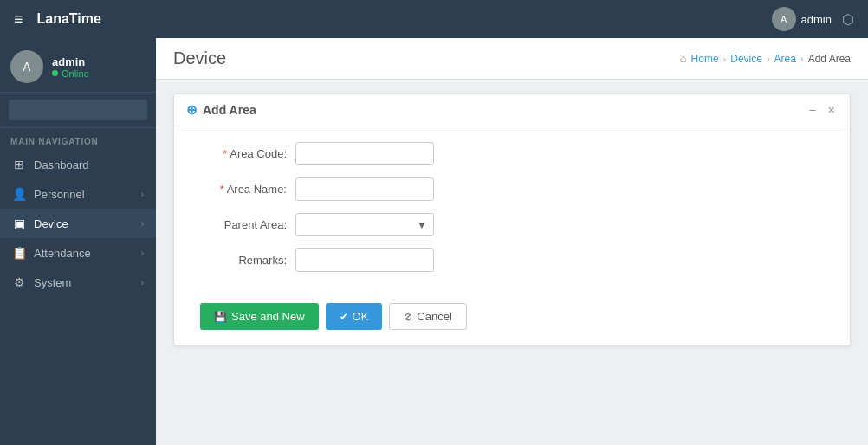 This screenshot has height=445, width=868. Describe the element at coordinates (199, 59) in the screenshot. I see `page-title: Device` at that location.